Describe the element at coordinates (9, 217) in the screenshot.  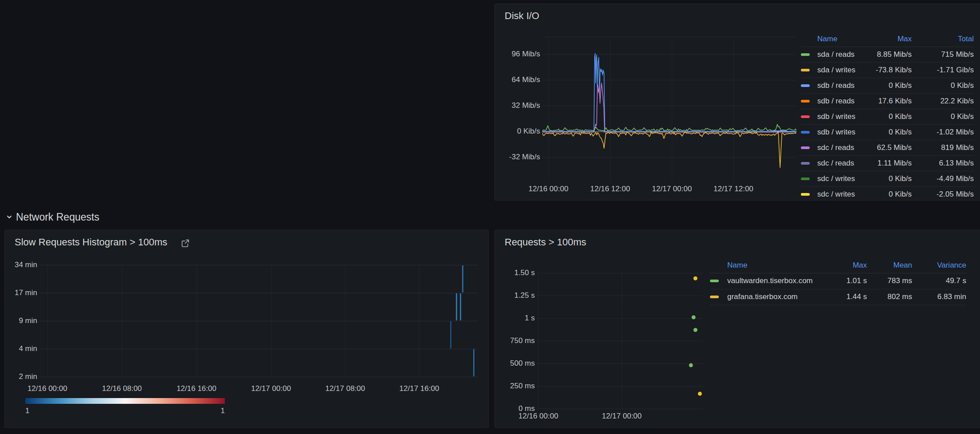
I see `chevron-down-icon` at that location.